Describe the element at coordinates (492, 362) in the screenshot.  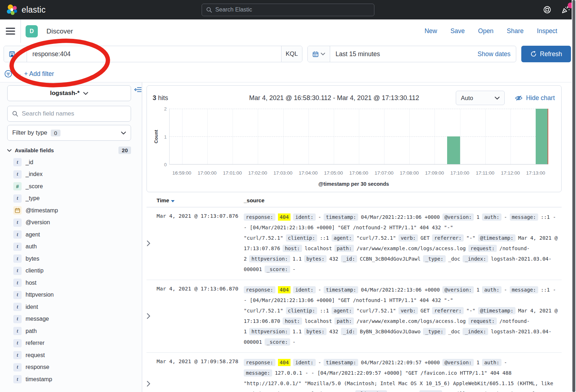
I see `source-field-name: auth:` at that location.